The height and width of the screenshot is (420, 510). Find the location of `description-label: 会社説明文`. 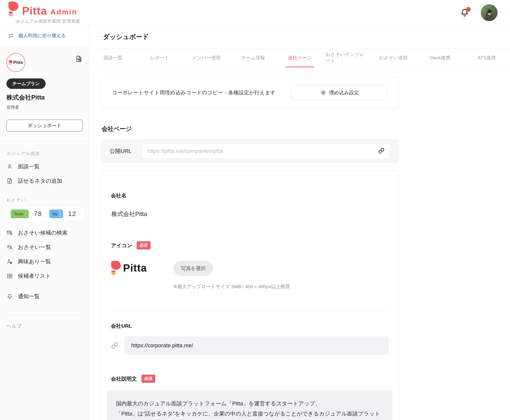

description-label: 会社説明文 is located at coordinates (124, 379).